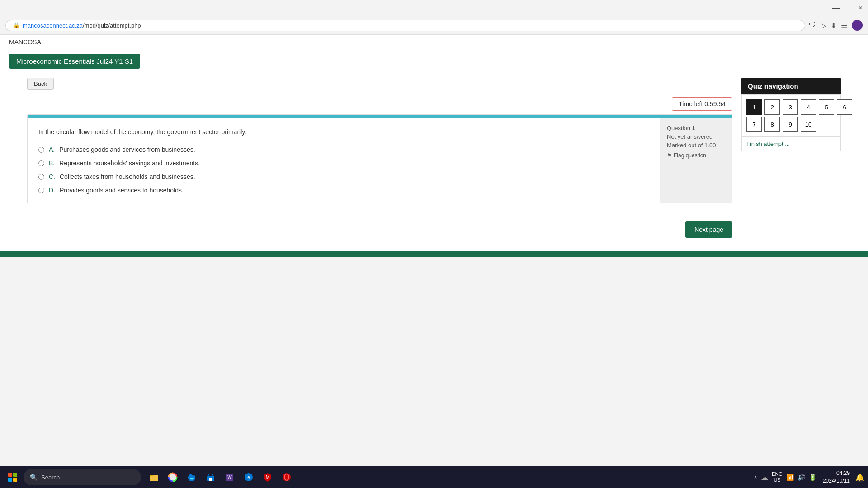  I want to click on svg-text: e, so click(249, 477).